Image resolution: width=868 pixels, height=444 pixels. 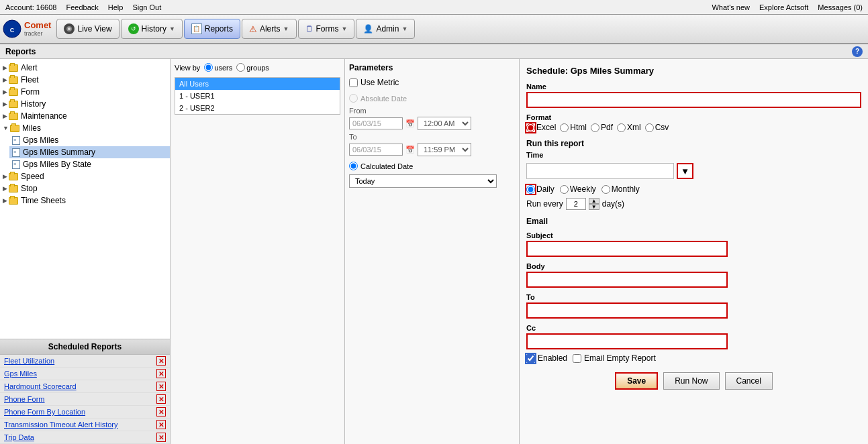 I want to click on spin-up-btn: ▲, so click(x=594, y=201).